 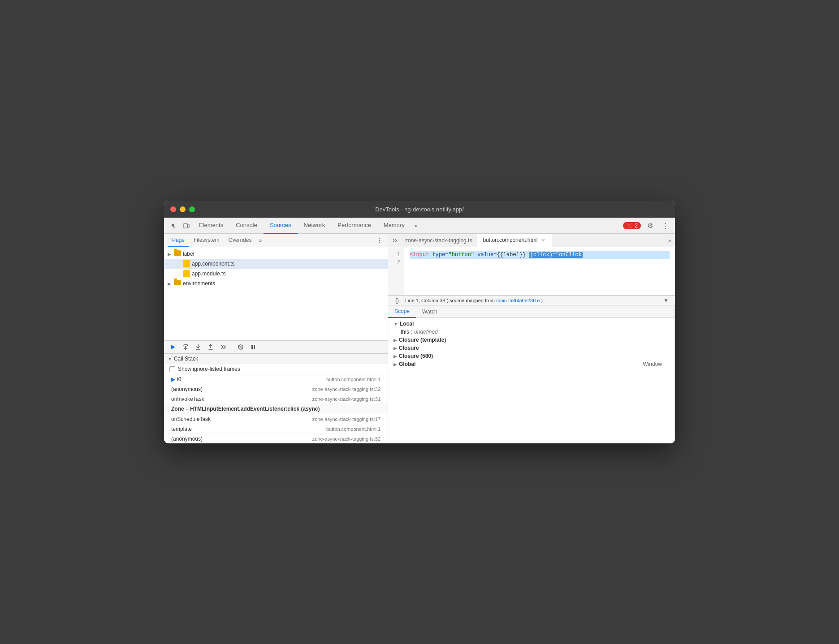 I want to click on resume-button, so click(x=173, y=347).